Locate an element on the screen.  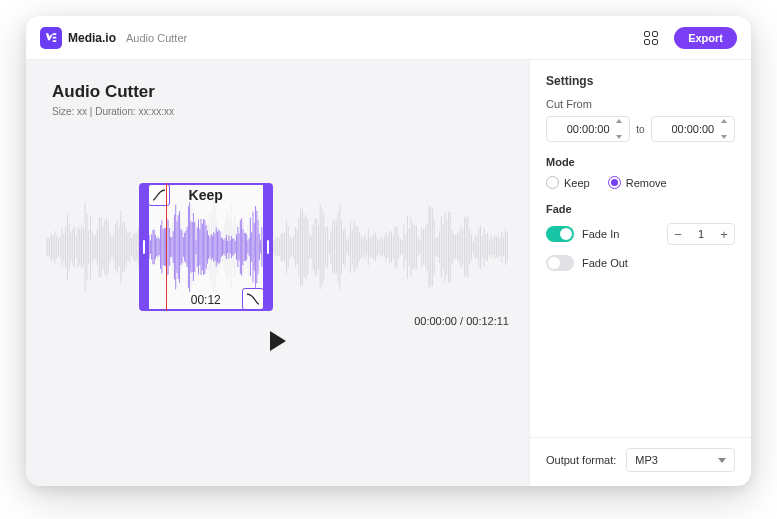
time-display: 00:00:00 / 00:12:11 is located at coordinates (278, 321).